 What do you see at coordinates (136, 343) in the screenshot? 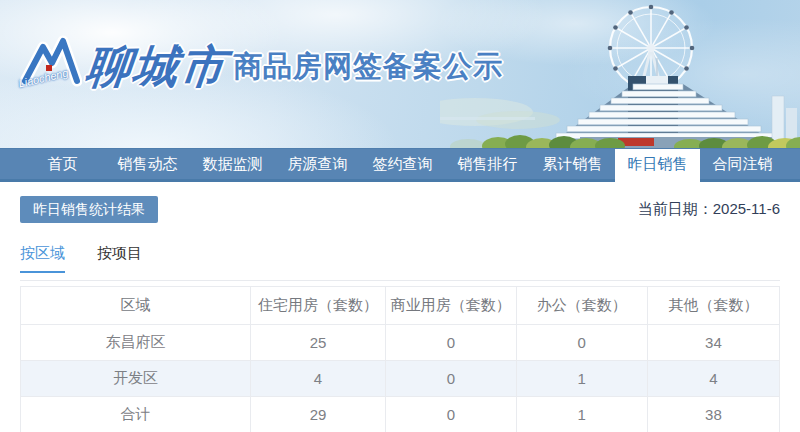
I see `cell-region: 东昌府区` at bounding box center [136, 343].